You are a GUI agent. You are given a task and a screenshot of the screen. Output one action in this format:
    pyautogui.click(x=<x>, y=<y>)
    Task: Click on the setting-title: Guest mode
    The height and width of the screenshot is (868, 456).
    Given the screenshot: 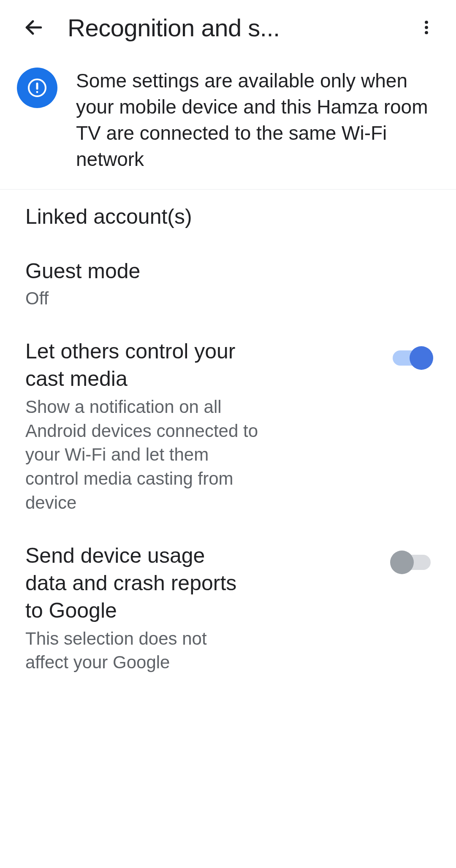 What is the action you would take?
    pyautogui.click(x=224, y=271)
    